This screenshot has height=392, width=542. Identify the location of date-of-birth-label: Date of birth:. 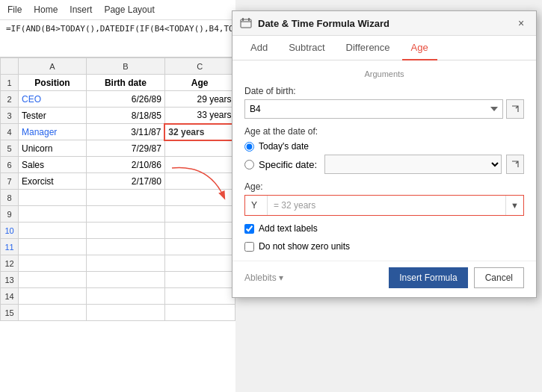
(384, 91).